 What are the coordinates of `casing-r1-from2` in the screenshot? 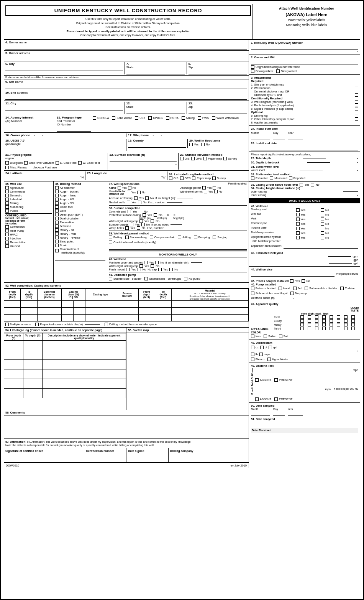 It's located at (146, 304).